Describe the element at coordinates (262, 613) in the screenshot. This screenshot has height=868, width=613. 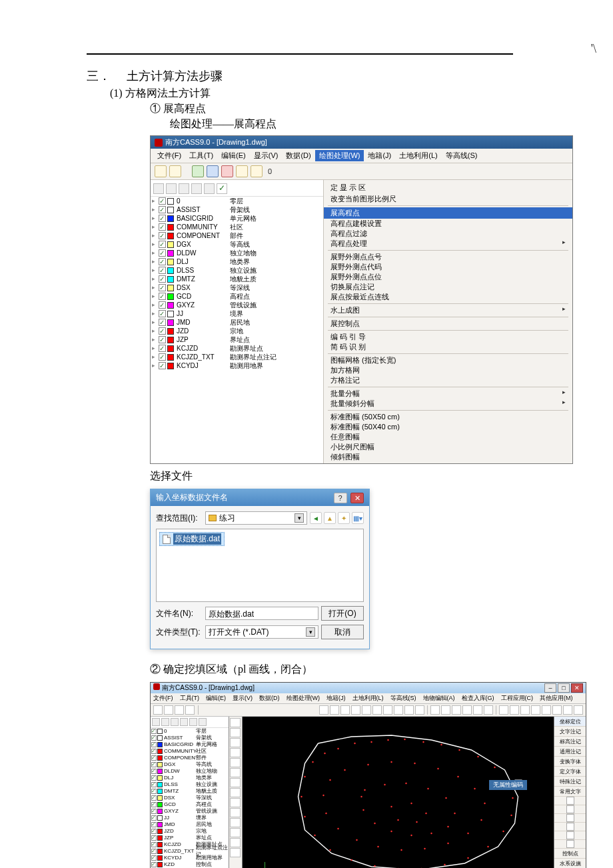
I see `filename-input: 原始数据.dat` at that location.